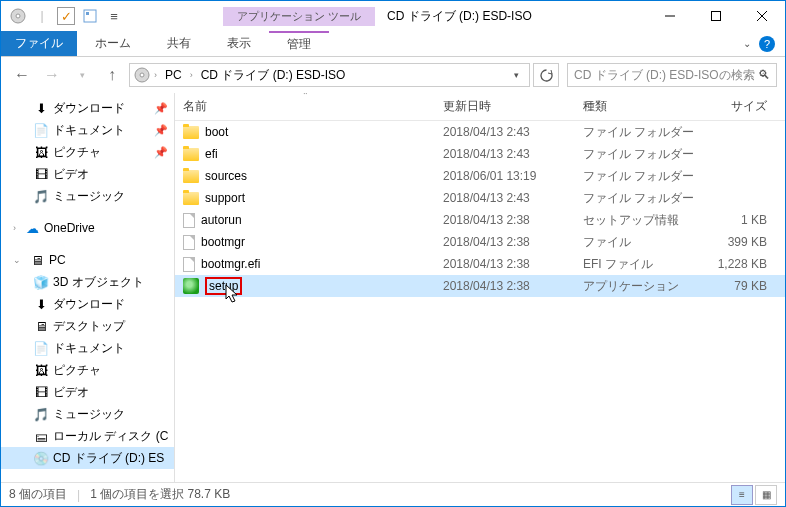 The height and width of the screenshot is (507, 786). Describe the element at coordinates (41, 282) in the screenshot. I see `objects3d-icon: 🧊` at that location.